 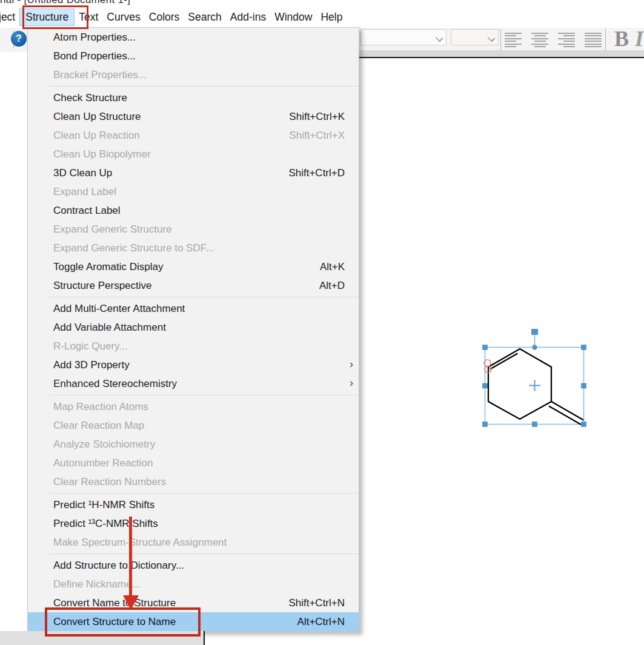 What do you see at coordinates (193, 191) in the screenshot?
I see `menu-item-expand-label: Expand Label` at bounding box center [193, 191].